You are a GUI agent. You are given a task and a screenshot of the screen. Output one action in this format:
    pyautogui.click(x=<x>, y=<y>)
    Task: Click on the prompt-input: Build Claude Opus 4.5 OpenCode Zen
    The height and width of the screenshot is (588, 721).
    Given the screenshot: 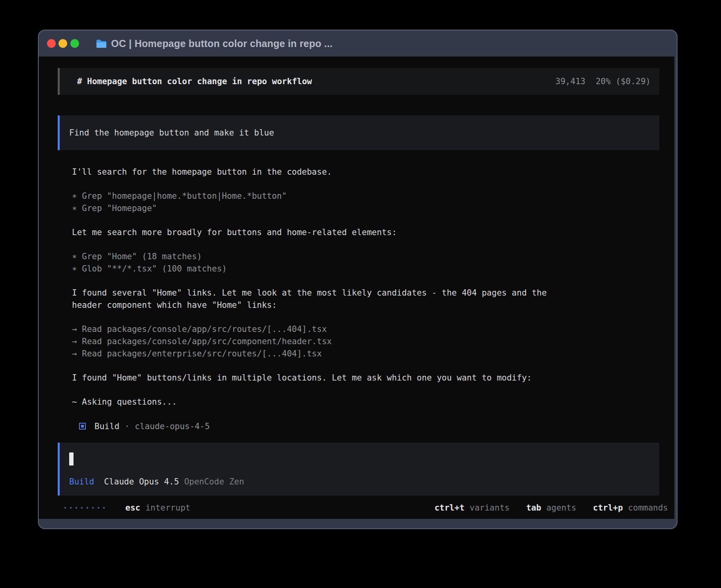 What is the action you would take?
    pyautogui.click(x=359, y=469)
    